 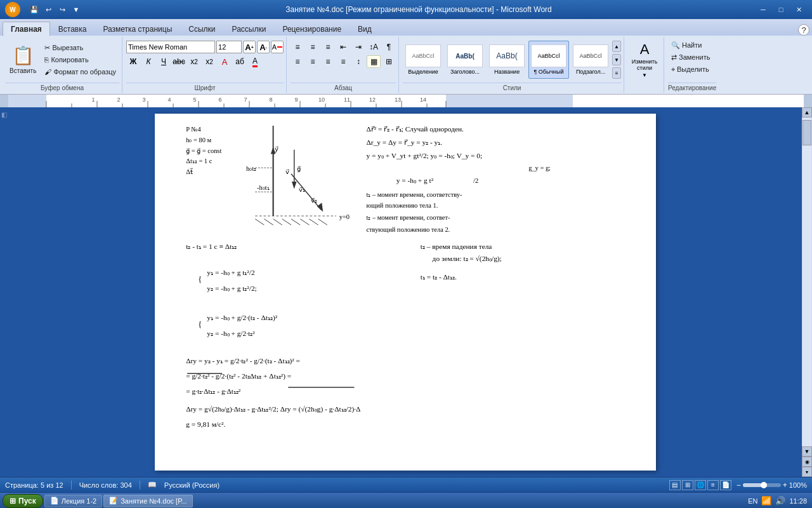 I want to click on right-scrollbar: ▲ ▼ ◉ ▼, so click(x=807, y=292).